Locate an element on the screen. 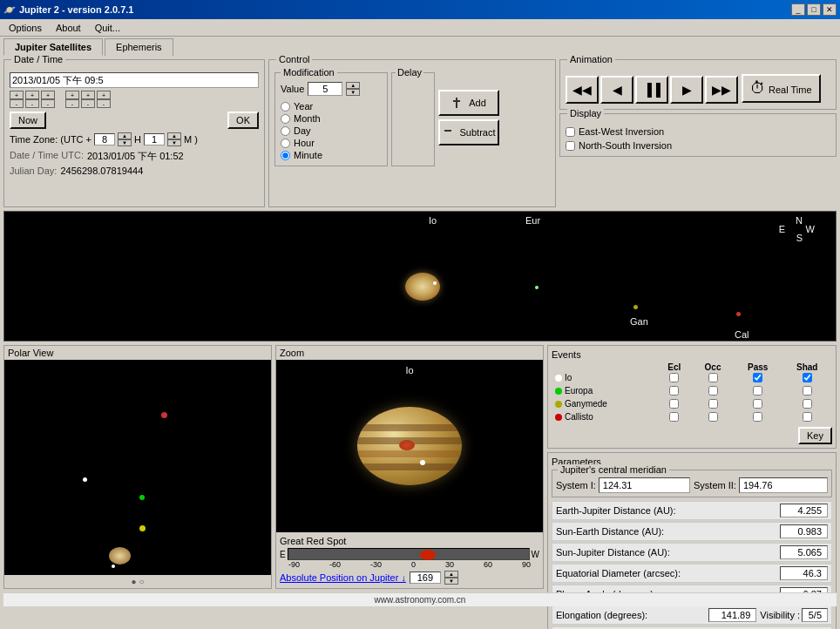  spin-down-3: - is located at coordinates (48, 104).